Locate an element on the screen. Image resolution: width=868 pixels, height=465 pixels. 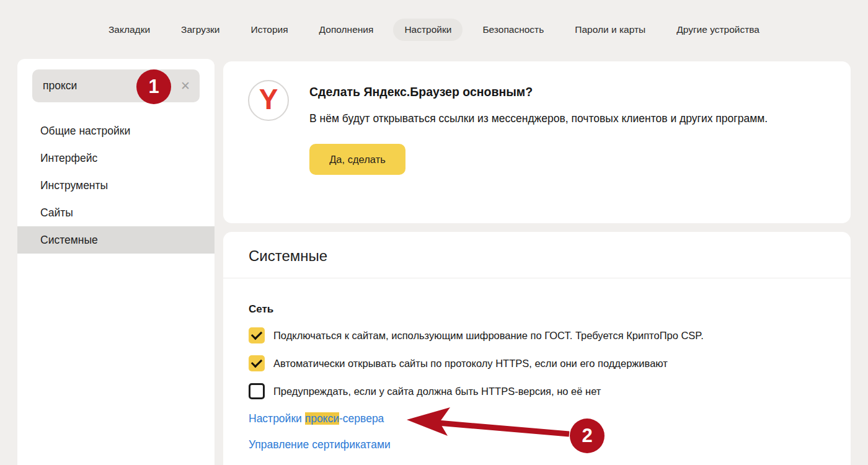
tab-extensions: Дополнения is located at coordinates (347, 30).